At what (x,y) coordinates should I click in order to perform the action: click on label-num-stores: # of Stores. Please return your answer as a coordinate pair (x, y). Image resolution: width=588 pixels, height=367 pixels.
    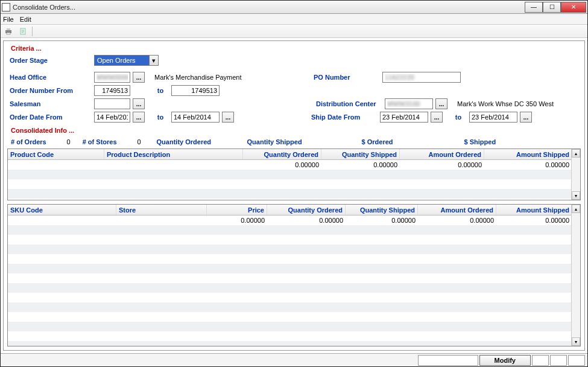
    Looking at the image, I should click on (100, 142).